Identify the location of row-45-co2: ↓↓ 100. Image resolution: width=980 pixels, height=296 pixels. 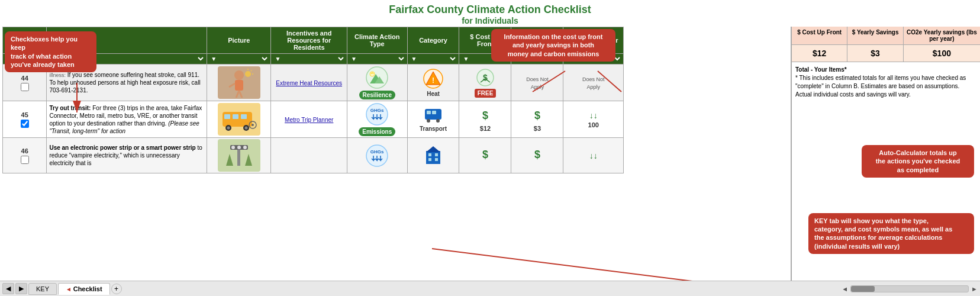
(594, 120).